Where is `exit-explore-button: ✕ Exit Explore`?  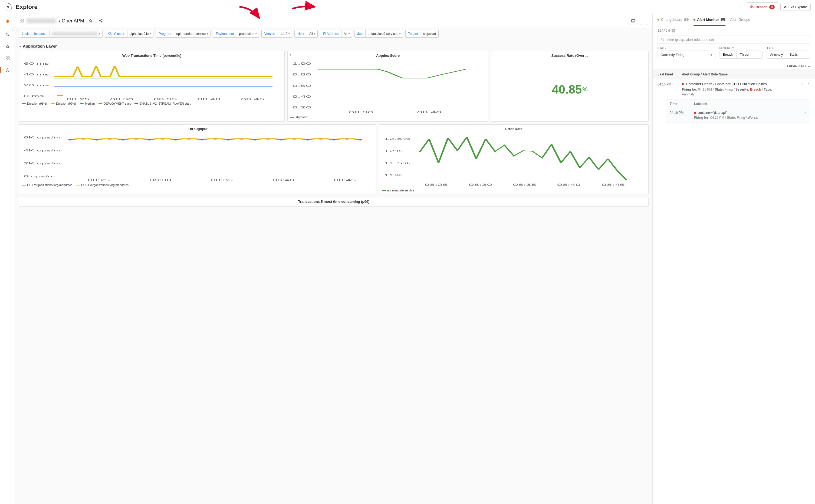 exit-explore-button: ✕ Exit Explore is located at coordinates (796, 7).